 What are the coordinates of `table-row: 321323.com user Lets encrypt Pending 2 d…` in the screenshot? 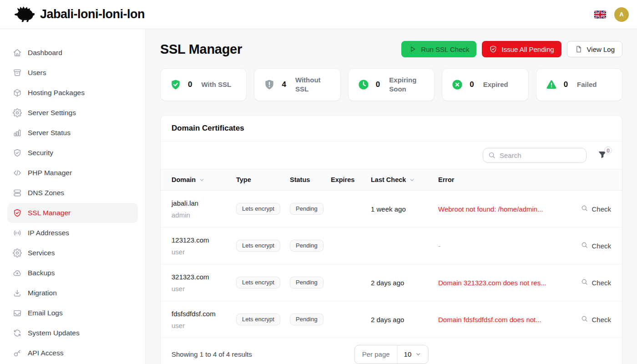 It's located at (391, 282).